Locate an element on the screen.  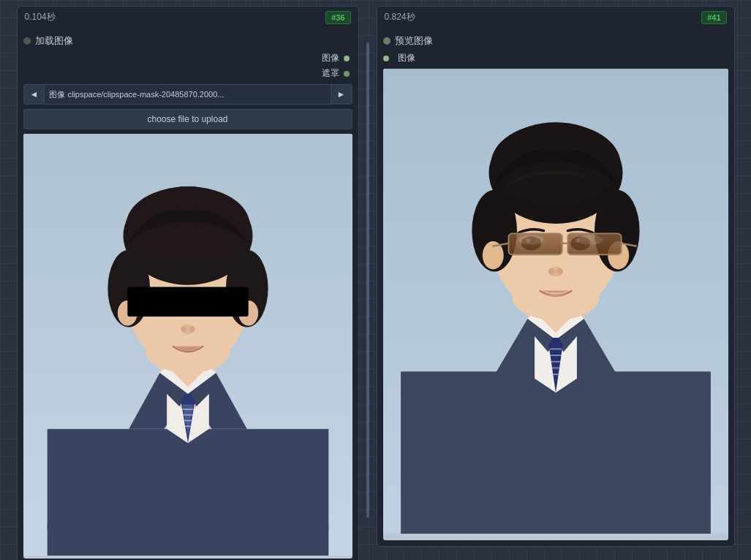
right-badge: #41 is located at coordinates (714, 18).